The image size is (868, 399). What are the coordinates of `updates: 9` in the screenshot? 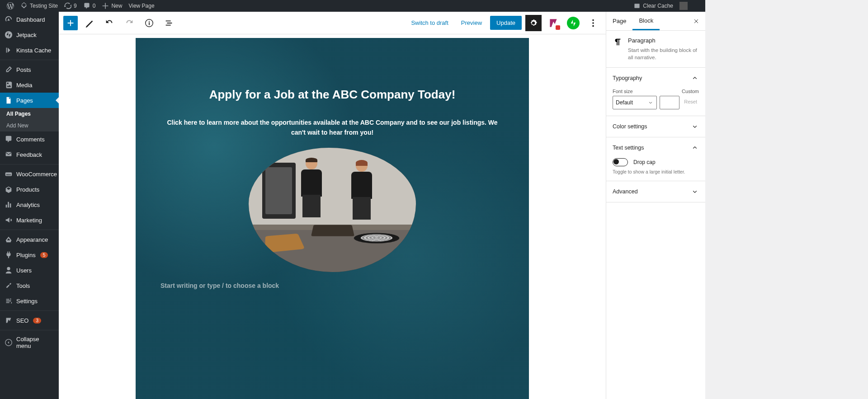 It's located at (71, 6).